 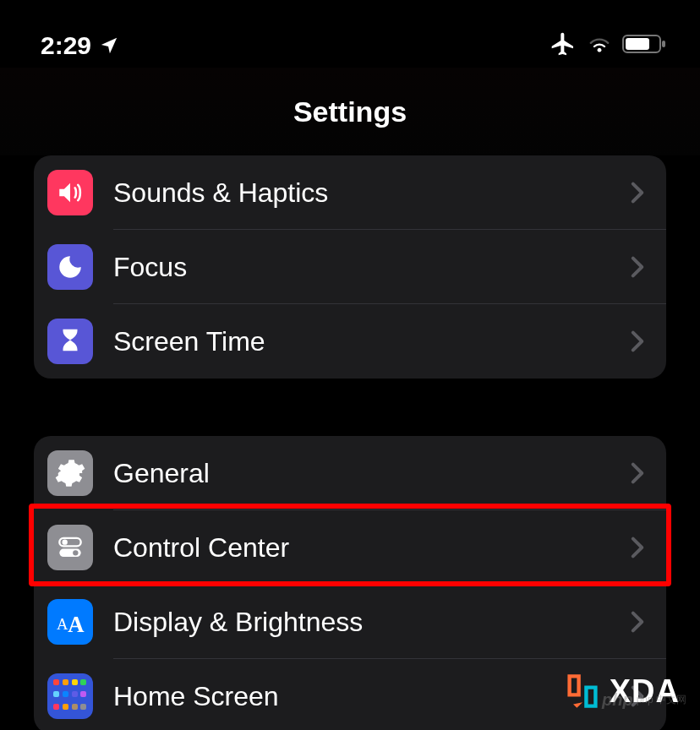 What do you see at coordinates (372, 473) in the screenshot?
I see `row-label: General` at bounding box center [372, 473].